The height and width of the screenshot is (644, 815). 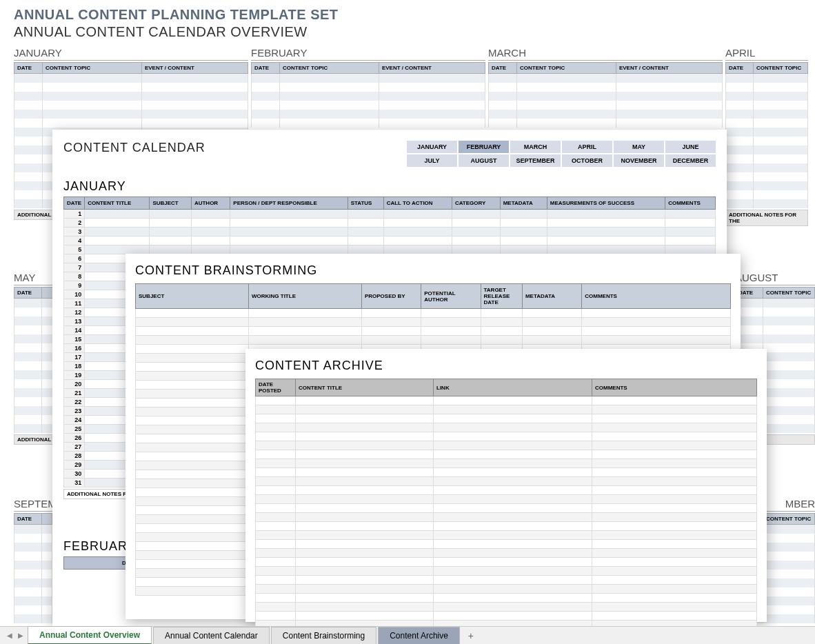 I want to click on month-btn-oct: OCTOBER, so click(x=587, y=161).